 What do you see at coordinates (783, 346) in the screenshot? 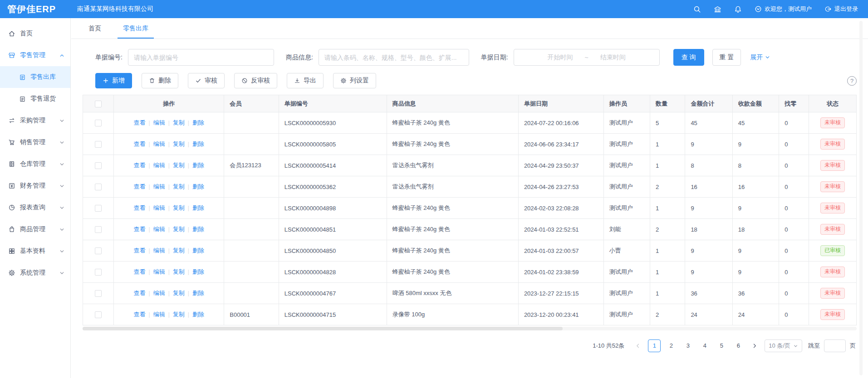
I see `page-size-select: 10 条/页` at bounding box center [783, 346].